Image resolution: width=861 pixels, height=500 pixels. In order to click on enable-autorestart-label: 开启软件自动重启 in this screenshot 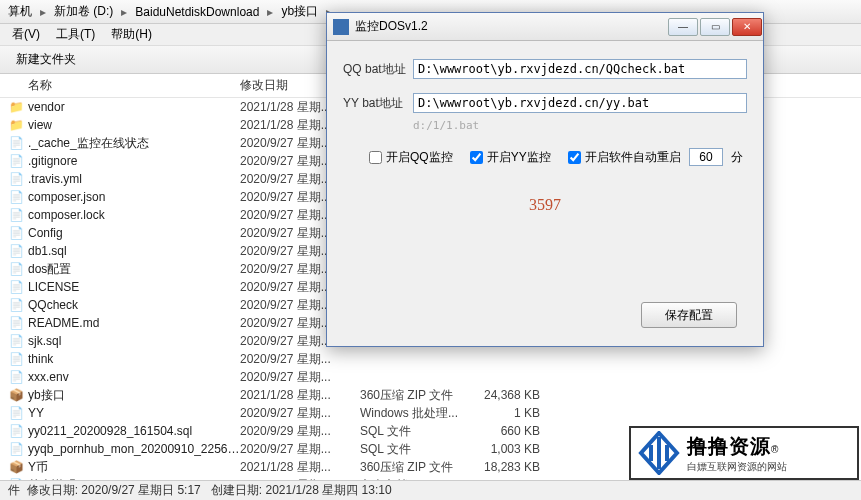, I will do `click(633, 158)`.